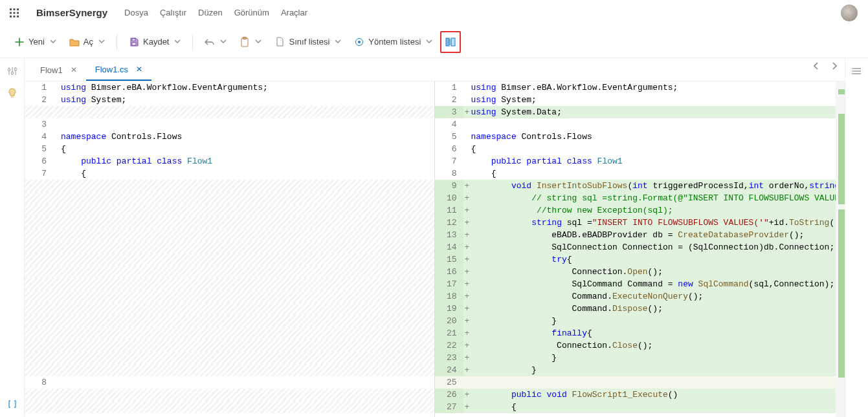  I want to click on code-line: 7 public partial class Flow1, so click(636, 162).